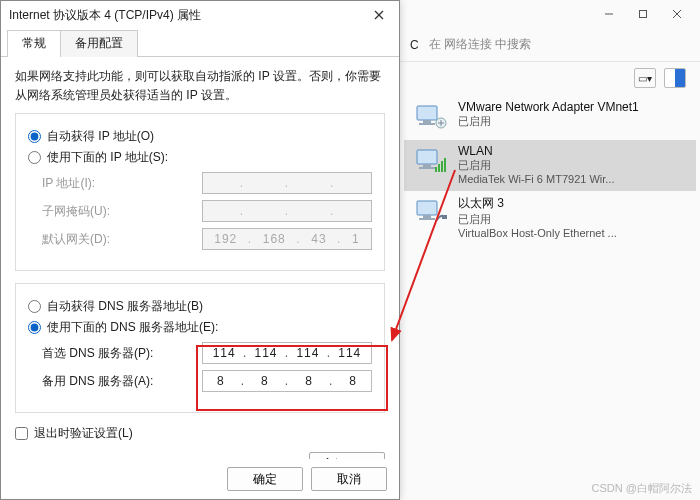  What do you see at coordinates (287, 183) in the screenshot?
I see `ip-address-field: ...` at bounding box center [287, 183].